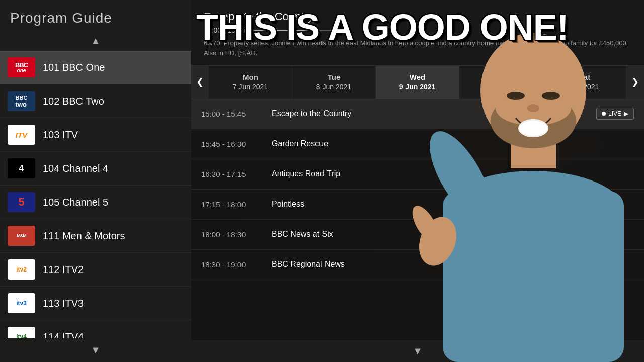  What do you see at coordinates (418, 351) in the screenshot?
I see `schedule-nav-down: ▼` at bounding box center [418, 351].